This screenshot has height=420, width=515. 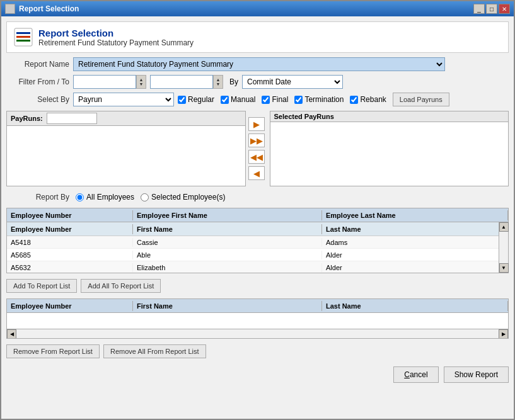 I want to click on hscroll-left-arrow: ◀, so click(x=11, y=334).